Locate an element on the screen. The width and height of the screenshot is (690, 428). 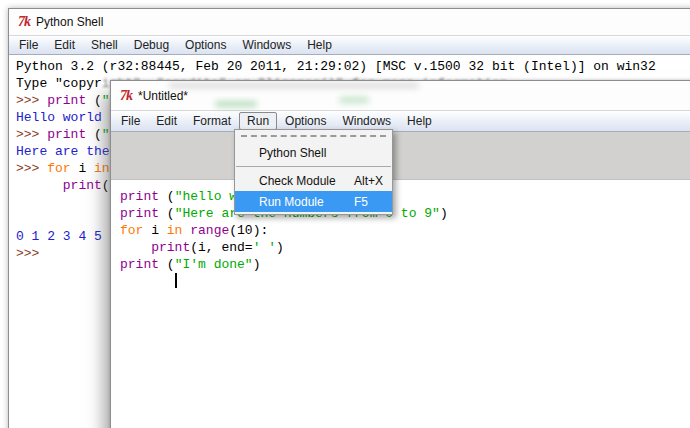
menu-item-label: Python Shell is located at coordinates (306, 153).